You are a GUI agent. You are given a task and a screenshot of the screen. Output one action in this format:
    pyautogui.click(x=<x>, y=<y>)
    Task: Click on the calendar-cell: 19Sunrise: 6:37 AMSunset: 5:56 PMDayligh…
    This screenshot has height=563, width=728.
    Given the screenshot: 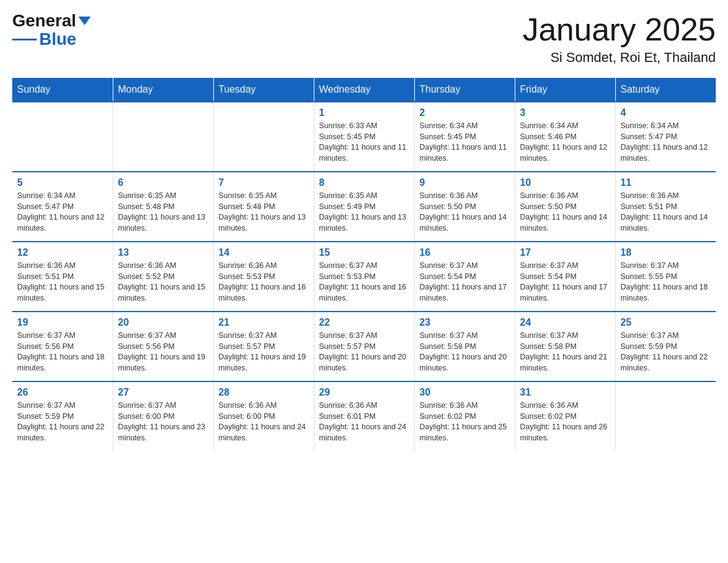 What is the action you would take?
    pyautogui.click(x=63, y=347)
    